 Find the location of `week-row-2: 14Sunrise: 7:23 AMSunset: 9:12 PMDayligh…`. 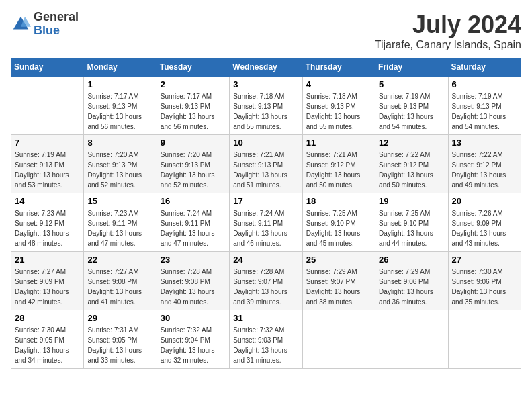

week-row-2: 14Sunrise: 7:23 AMSunset: 9:12 PMDayligh… is located at coordinates (266, 223).